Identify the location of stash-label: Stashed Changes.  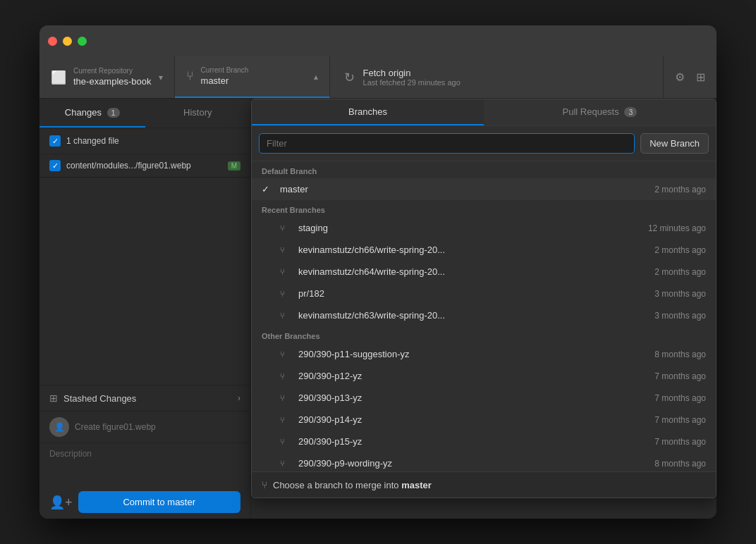
(151, 399).